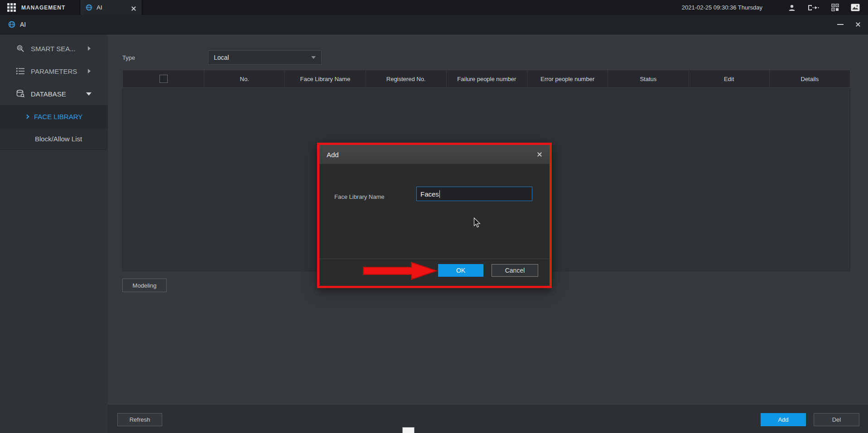  What do you see at coordinates (429, 194) in the screenshot?
I see `input-text: Faces` at bounding box center [429, 194].